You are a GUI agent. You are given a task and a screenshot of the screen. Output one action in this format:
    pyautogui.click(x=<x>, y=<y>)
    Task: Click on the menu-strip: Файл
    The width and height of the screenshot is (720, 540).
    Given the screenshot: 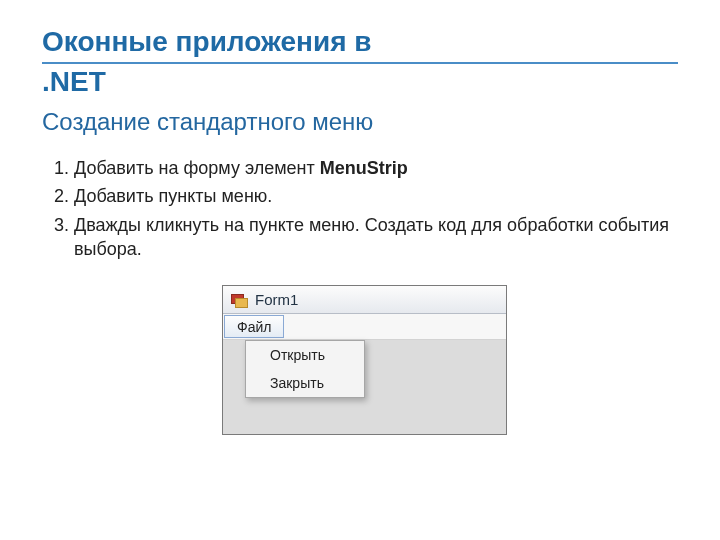 What is the action you would take?
    pyautogui.click(x=364, y=327)
    